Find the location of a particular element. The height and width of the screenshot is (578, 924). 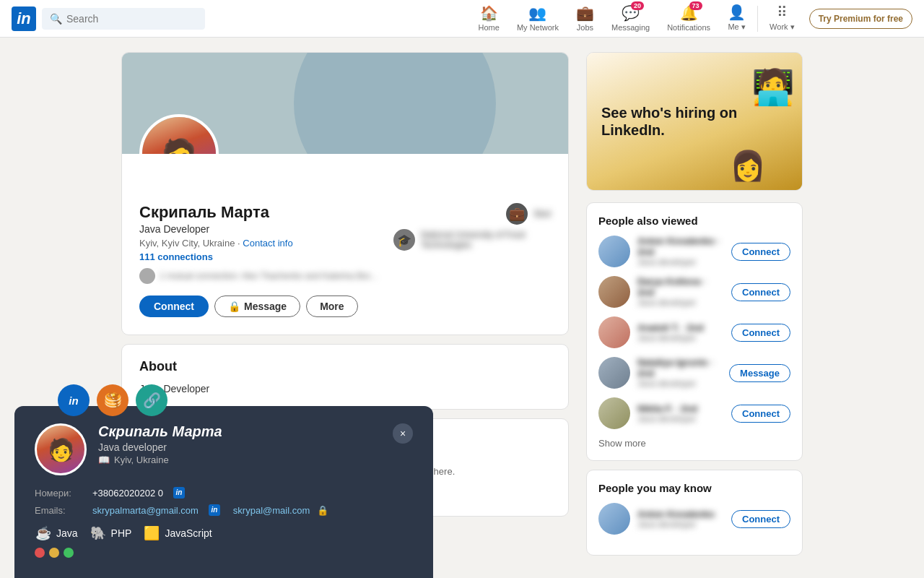

connect-button: Connect is located at coordinates (174, 306).